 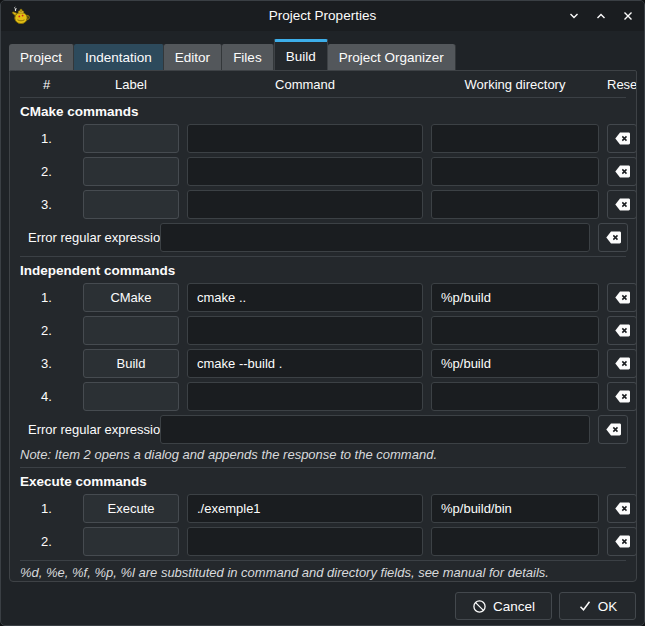 What do you see at coordinates (514, 606) in the screenshot?
I see `cancel-button-label: Cancel` at bounding box center [514, 606].